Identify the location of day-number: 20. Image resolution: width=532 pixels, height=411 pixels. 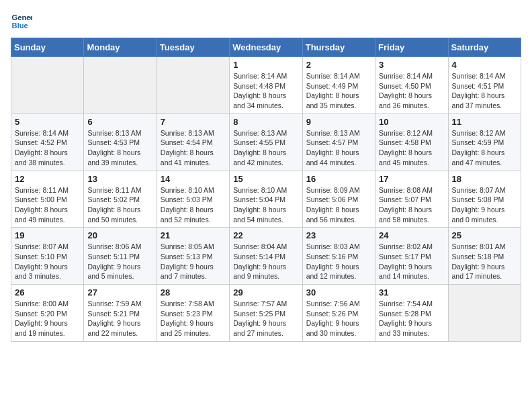
(120, 235).